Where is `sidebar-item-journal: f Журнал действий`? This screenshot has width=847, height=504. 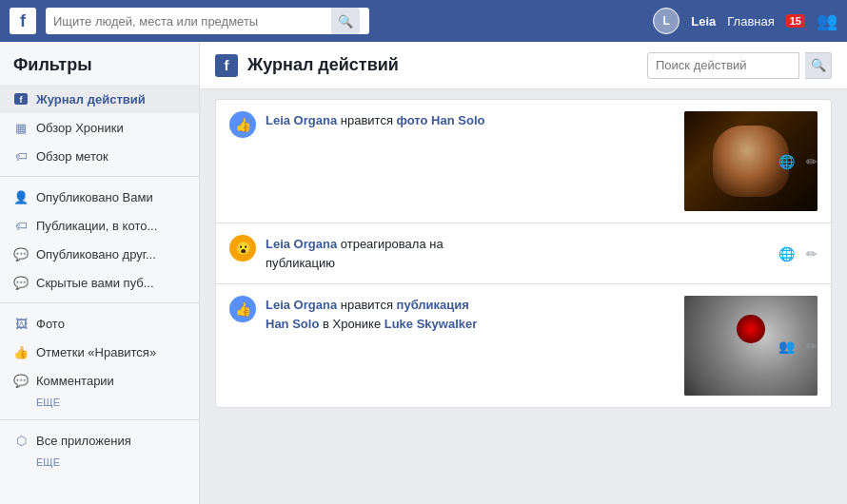
sidebar-item-journal: f Журнал действий is located at coordinates (99, 99).